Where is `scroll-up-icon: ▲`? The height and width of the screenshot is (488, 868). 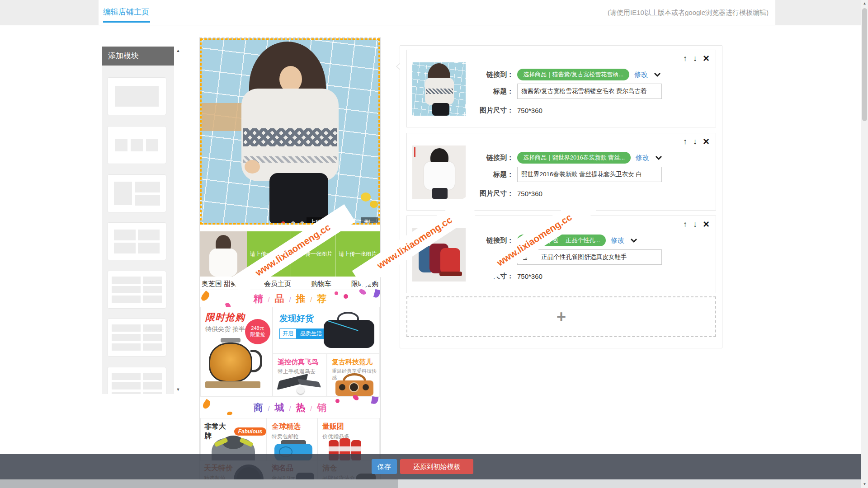
scroll-up-icon: ▲ is located at coordinates (864, 4).